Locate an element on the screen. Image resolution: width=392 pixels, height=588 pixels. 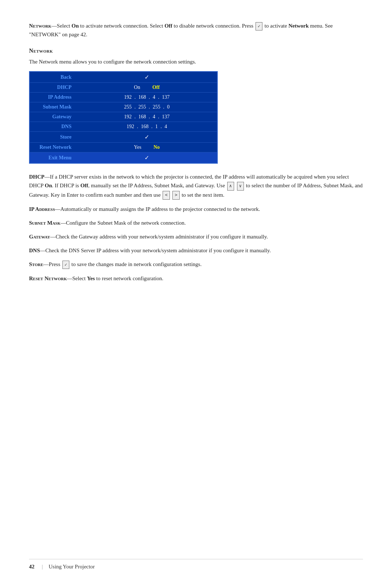
ip-dot1: . is located at coordinates (136, 97).